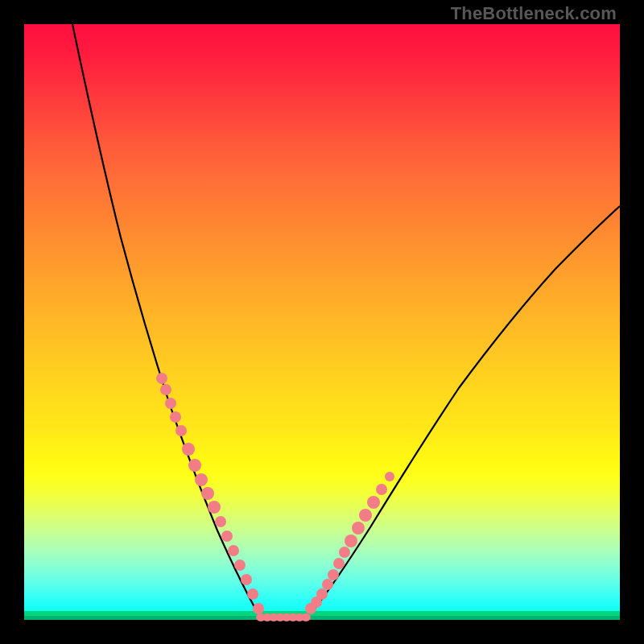  Describe the element at coordinates (349, 543) in the screenshot. I see `dots-right-group` at that location.